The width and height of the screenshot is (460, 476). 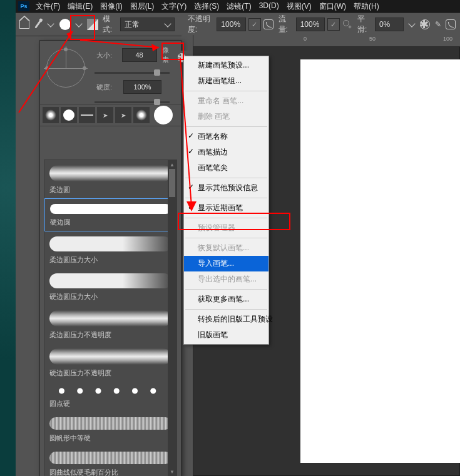 What do you see at coordinates (110, 223) in the screenshot?
I see `brush-name: 硬边圆` at bounding box center [110, 223].